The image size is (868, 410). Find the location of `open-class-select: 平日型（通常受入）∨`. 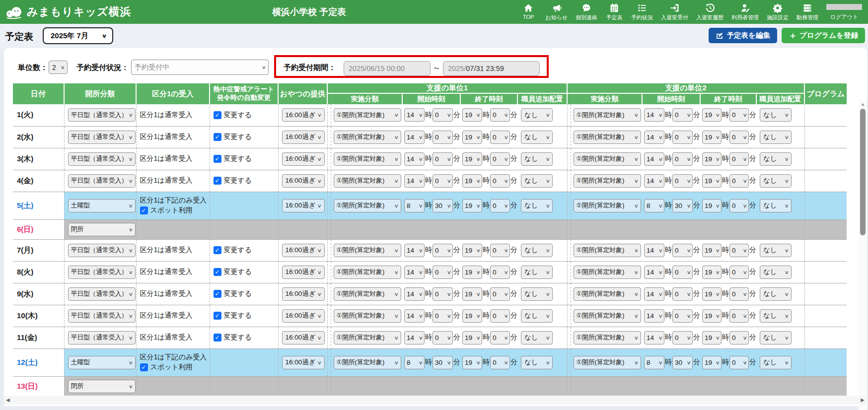

open-class-select: 平日型（通常受入）∨ is located at coordinates (102, 137).